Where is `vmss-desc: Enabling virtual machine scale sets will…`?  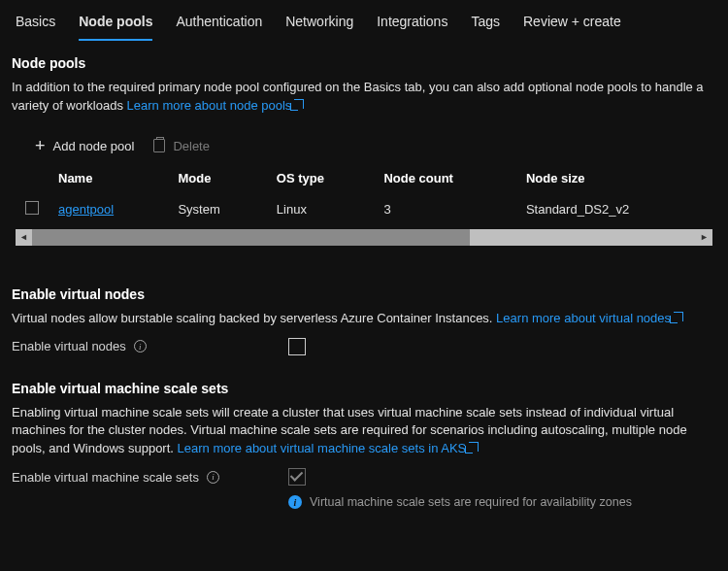
vmss-desc: Enabling virtual machine scale sets will… is located at coordinates (364, 431).